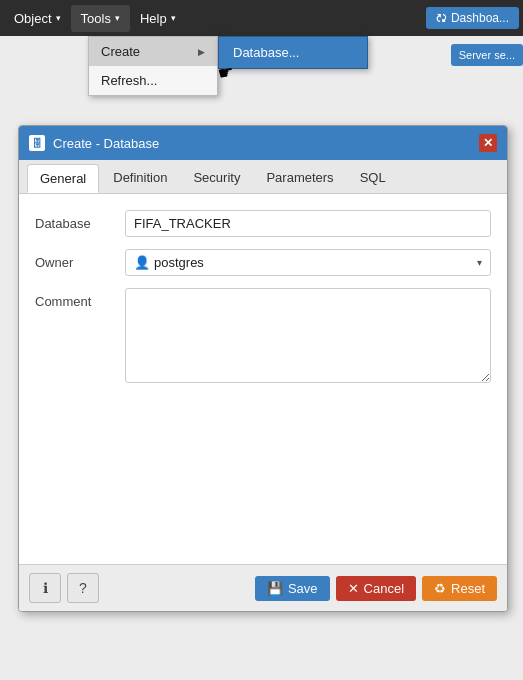 The image size is (523, 680). I want to click on help-menu: Help ▾, so click(158, 18).